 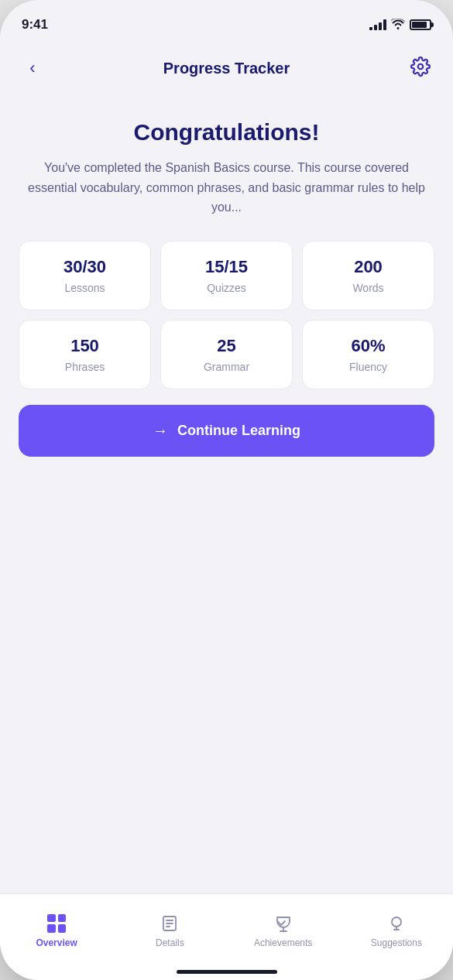 What do you see at coordinates (420, 68) in the screenshot?
I see `gear-icon` at bounding box center [420, 68].